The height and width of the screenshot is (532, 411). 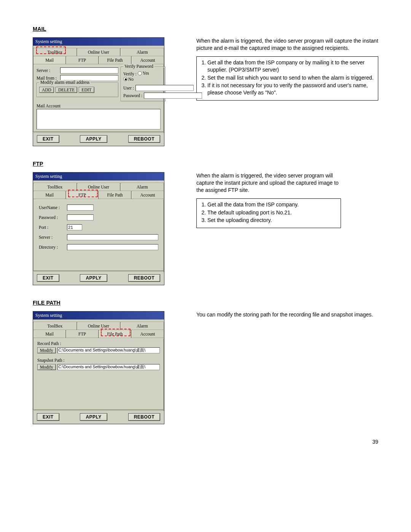 I want to click on input-user, so click(x=164, y=88).